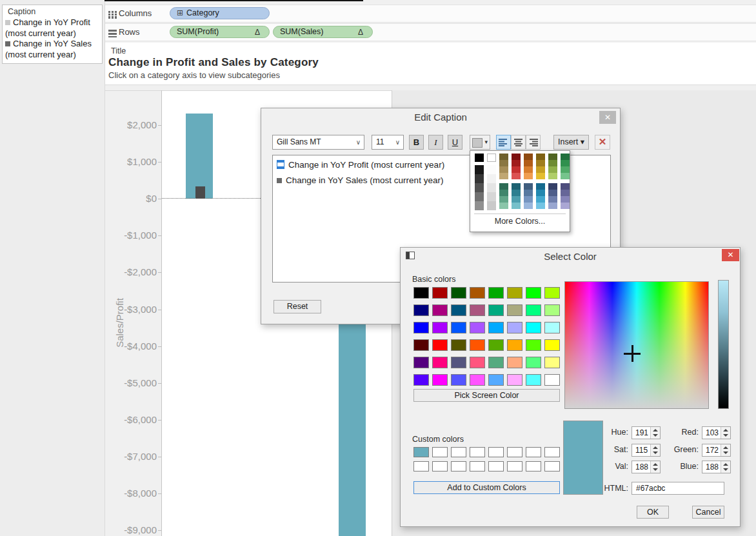 The height and width of the screenshot is (536, 756). What do you see at coordinates (219, 13) in the screenshot?
I see `pill-category: ⊞Category` at bounding box center [219, 13].